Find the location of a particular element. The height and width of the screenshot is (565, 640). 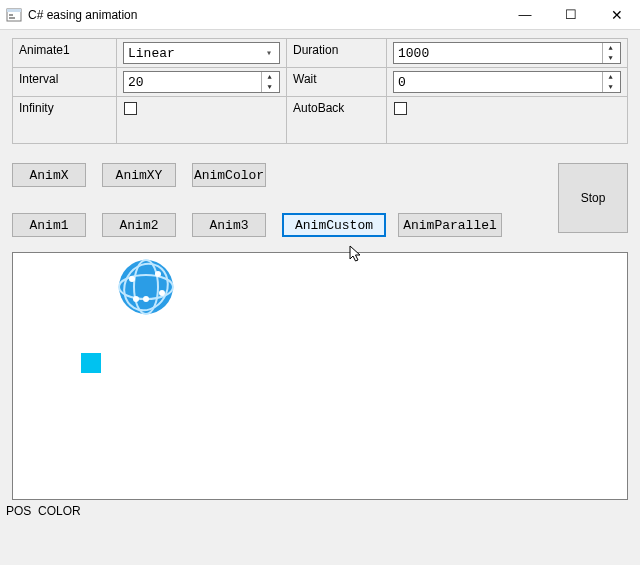

window-title: C# easing animation is located at coordinates (82, 15).